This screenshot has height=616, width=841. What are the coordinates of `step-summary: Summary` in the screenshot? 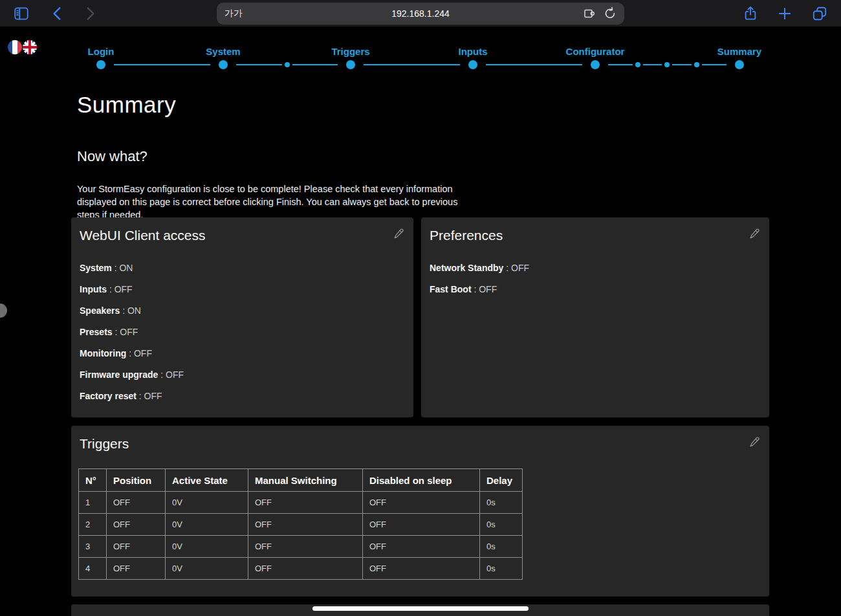 It's located at (739, 52).